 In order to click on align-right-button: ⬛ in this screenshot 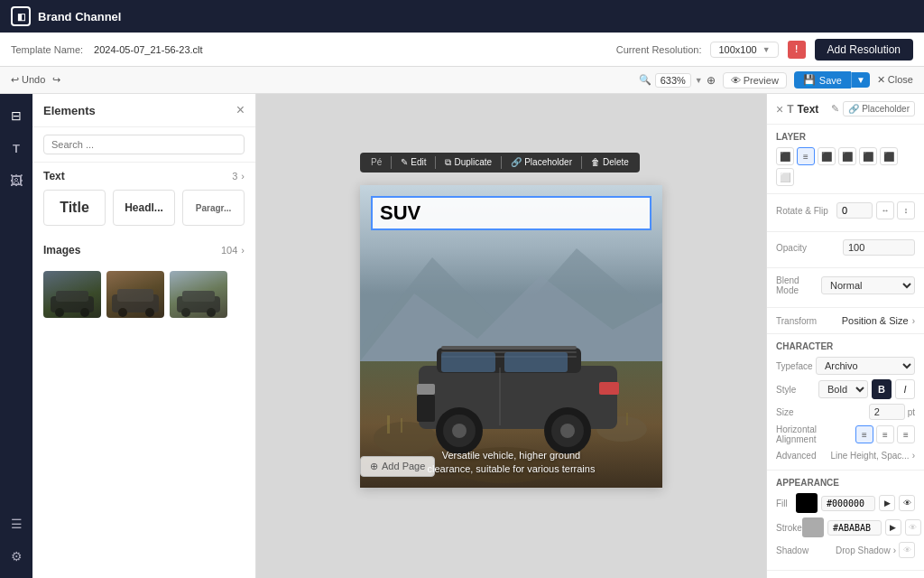, I will do `click(827, 156)`.